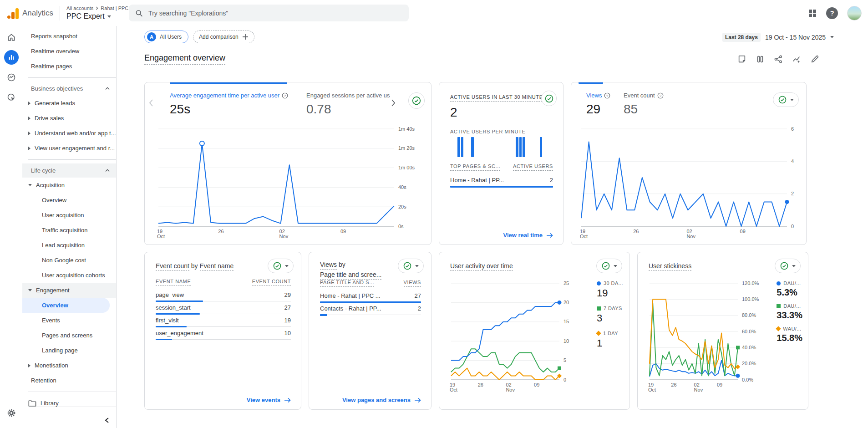  Describe the element at coordinates (412, 283) in the screenshot. I see `column-views: VIEWS` at that location.